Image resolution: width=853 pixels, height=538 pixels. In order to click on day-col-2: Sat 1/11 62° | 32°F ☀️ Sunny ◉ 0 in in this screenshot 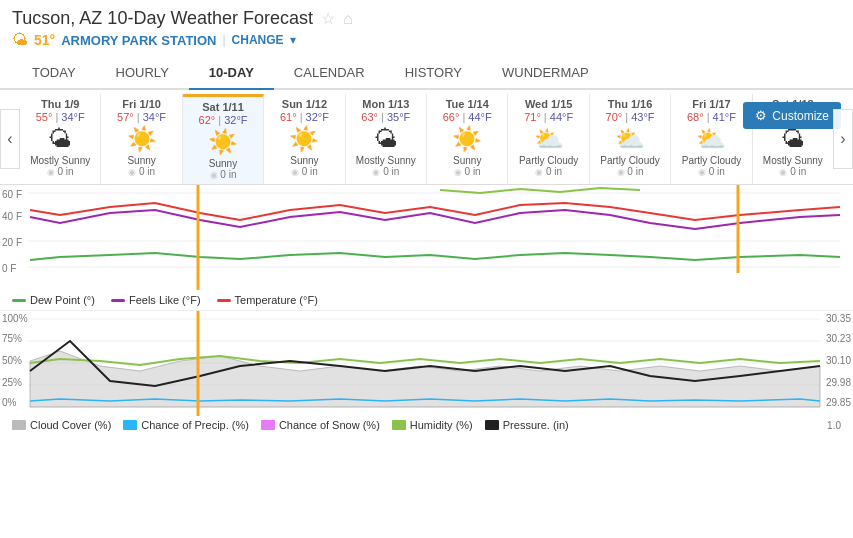, I will do `click(224, 139)`.